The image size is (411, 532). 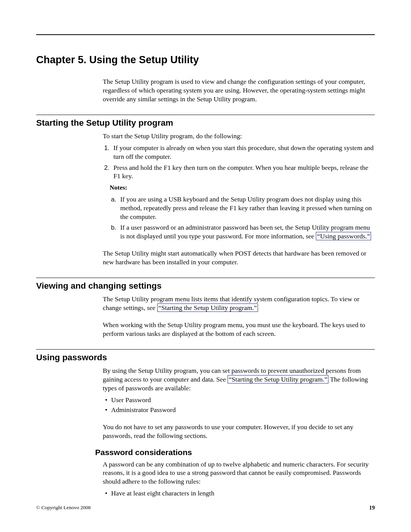 I want to click on list-item: Press and hold the F1 key then turn on t…, so click(x=243, y=172).